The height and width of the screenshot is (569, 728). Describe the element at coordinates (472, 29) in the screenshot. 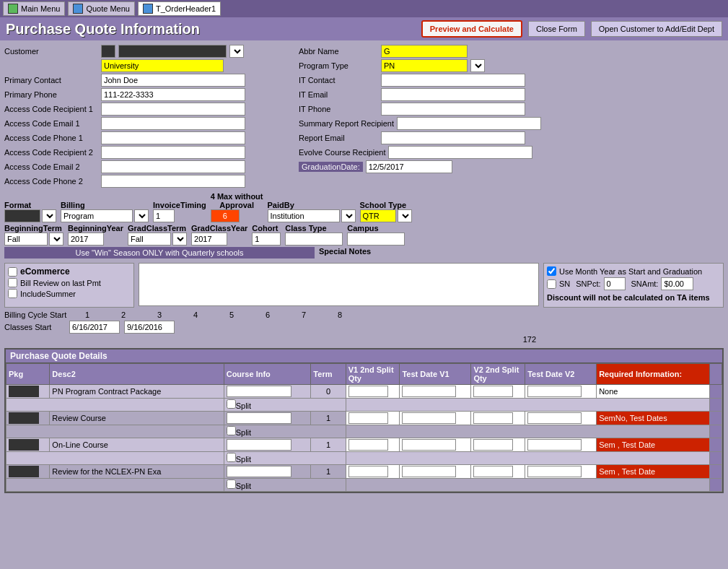

I see `preview-calculate-button: Preview and Calculate` at that location.